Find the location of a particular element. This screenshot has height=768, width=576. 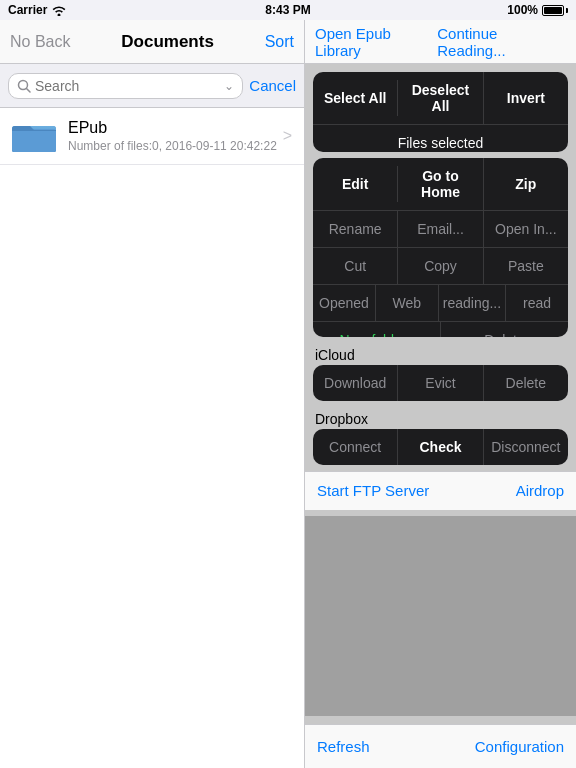

start-ftp-button: Start FTP Server is located at coordinates (373, 490).